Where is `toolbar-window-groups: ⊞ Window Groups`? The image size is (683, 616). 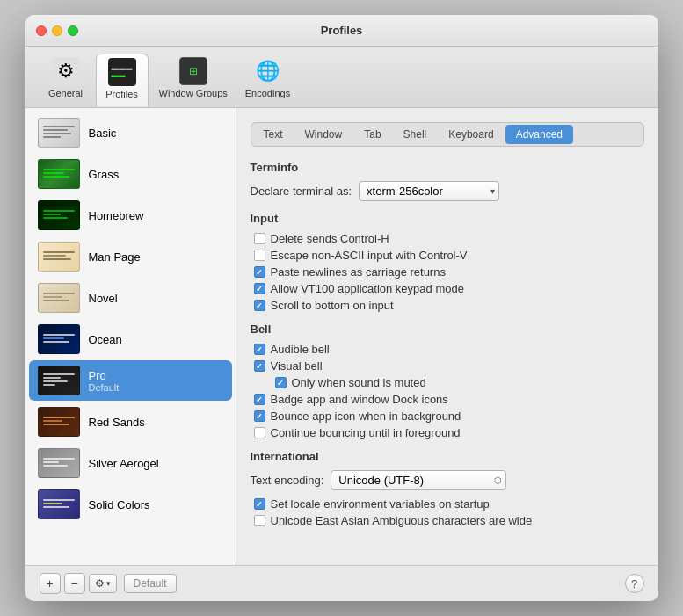
toolbar-window-groups: ⊞ Window Groups is located at coordinates (193, 81).